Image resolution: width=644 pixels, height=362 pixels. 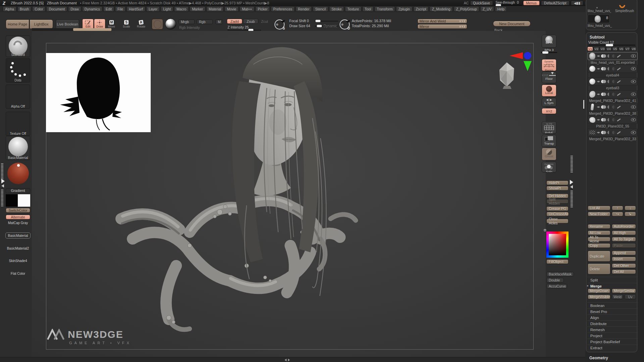 What do you see at coordinates (41, 24) in the screenshot?
I see `lightbox-button: LightBox` at bounding box center [41, 24].